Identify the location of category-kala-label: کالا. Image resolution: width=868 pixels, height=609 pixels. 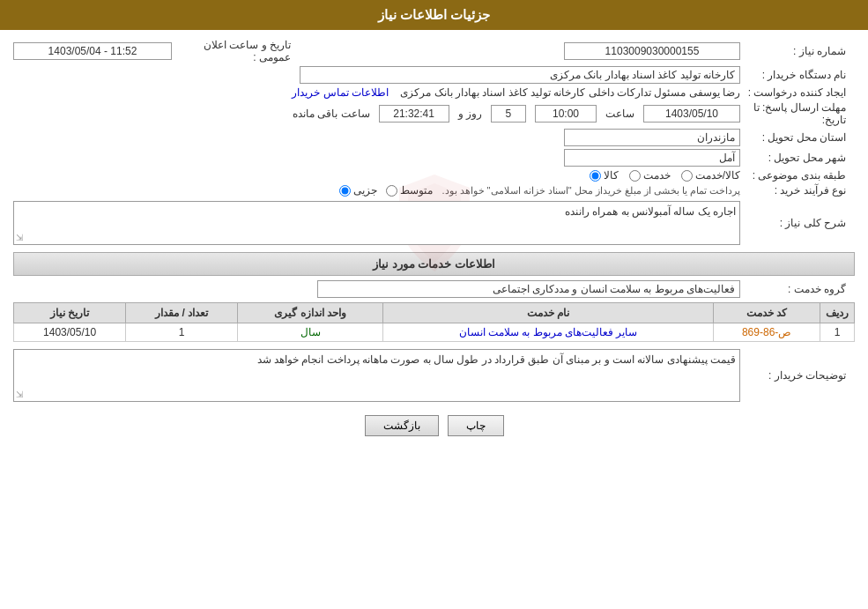
(612, 175).